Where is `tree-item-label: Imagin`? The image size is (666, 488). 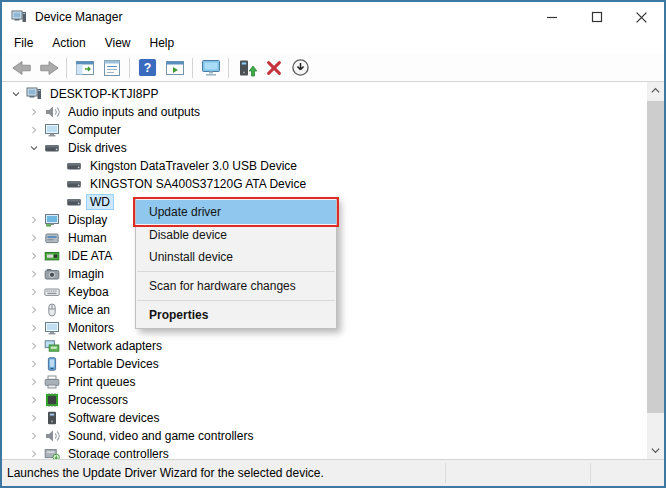 tree-item-label: Imagin is located at coordinates (86, 274).